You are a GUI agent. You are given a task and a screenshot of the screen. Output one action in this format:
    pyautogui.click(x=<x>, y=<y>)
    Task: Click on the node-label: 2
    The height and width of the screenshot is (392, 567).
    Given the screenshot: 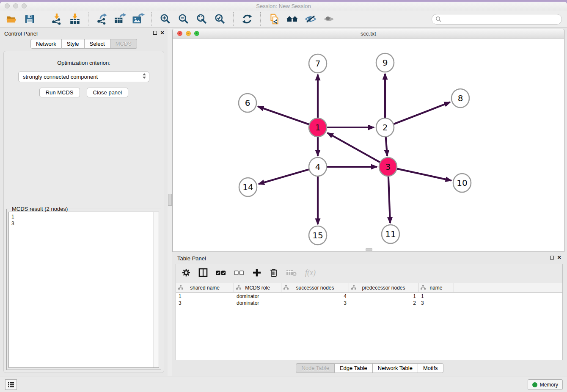 What is the action you would take?
    pyautogui.click(x=385, y=127)
    